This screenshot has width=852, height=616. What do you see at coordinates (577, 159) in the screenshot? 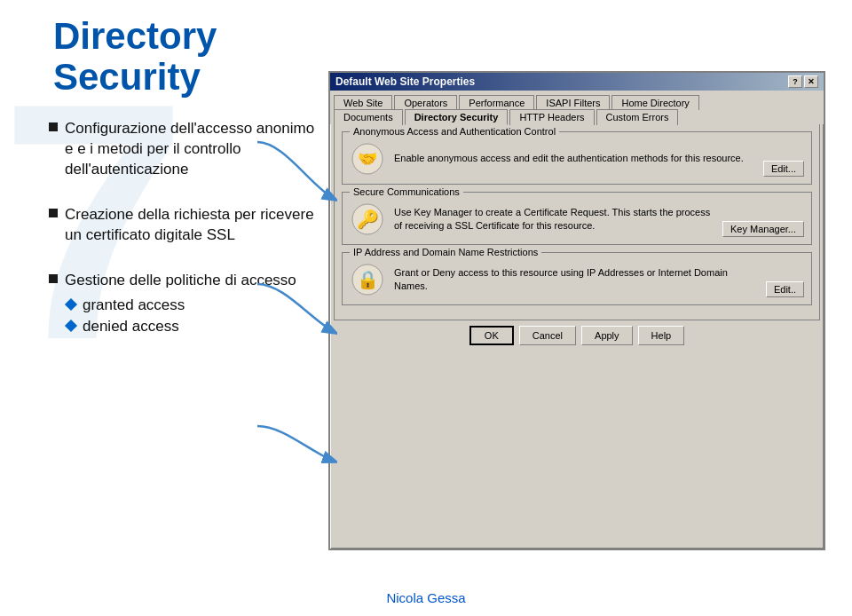
I see `section-anon-inner: 🤝 Enable anonymous access and edit the a…` at bounding box center [577, 159].